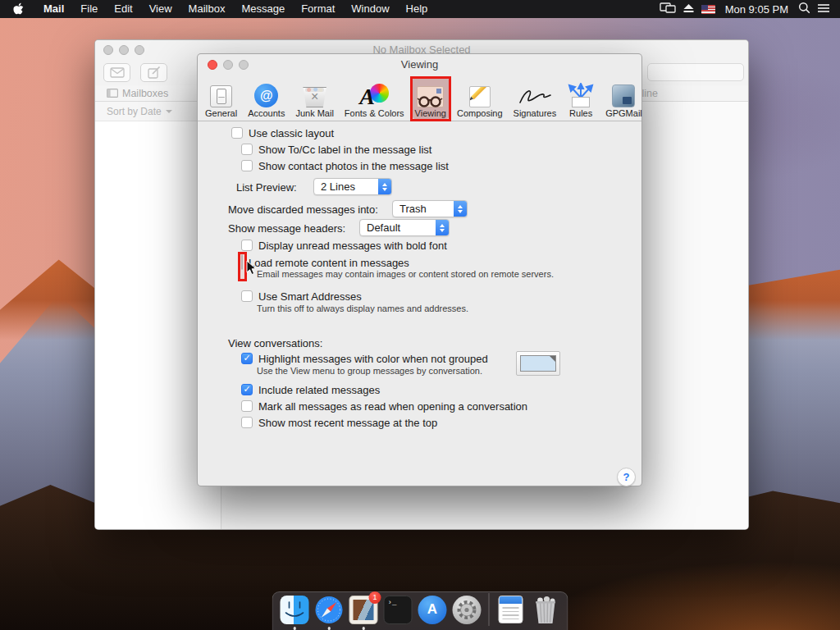 This screenshot has height=630, width=840. What do you see at coordinates (251, 267) in the screenshot?
I see `mouse-cursor` at bounding box center [251, 267].